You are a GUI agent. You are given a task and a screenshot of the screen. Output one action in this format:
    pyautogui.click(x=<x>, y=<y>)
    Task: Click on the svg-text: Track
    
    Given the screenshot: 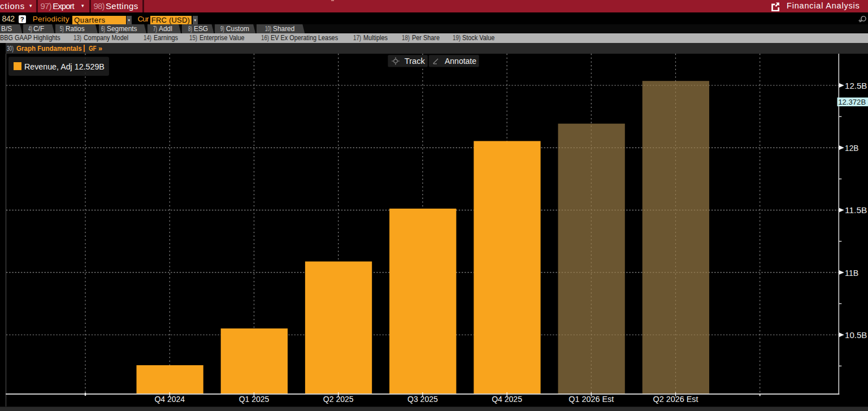 What is the action you would take?
    pyautogui.click(x=415, y=61)
    